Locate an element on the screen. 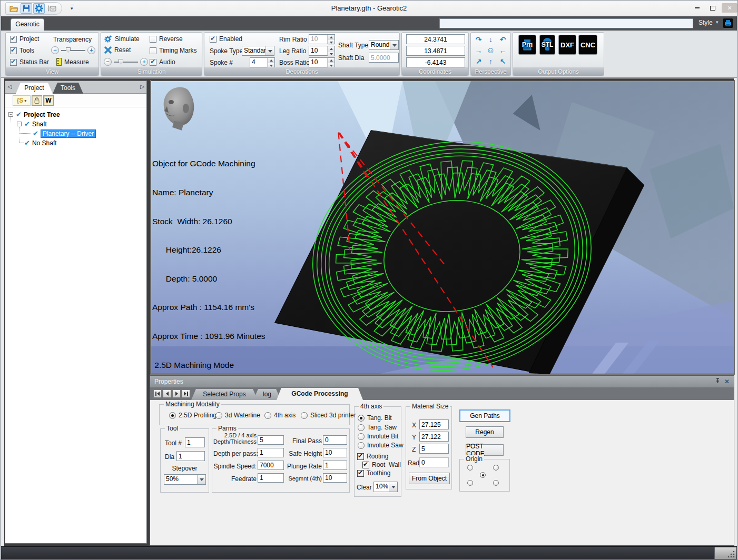  resize-grip is located at coordinates (725, 553).